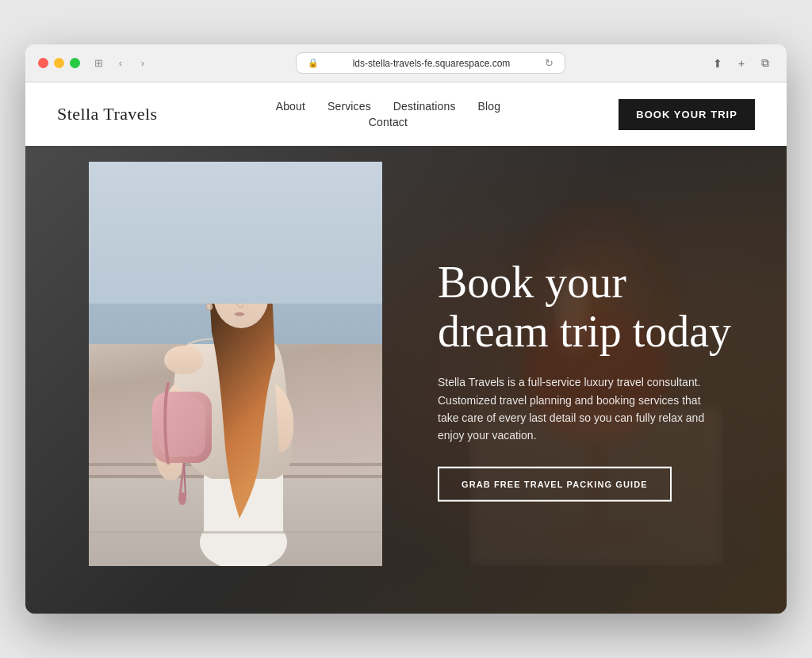  I want to click on url-text: lds-stella-travels-fe.squarespace.com, so click(431, 63).